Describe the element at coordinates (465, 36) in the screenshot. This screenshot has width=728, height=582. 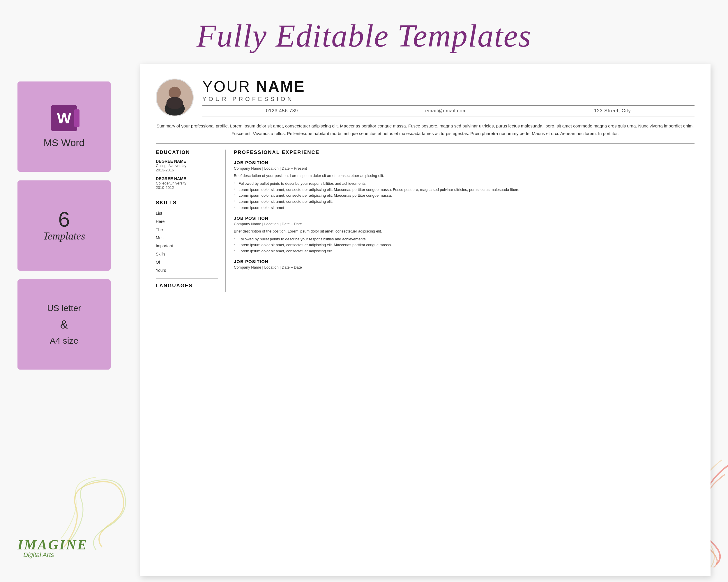
I see `title-part2: Templates` at that location.